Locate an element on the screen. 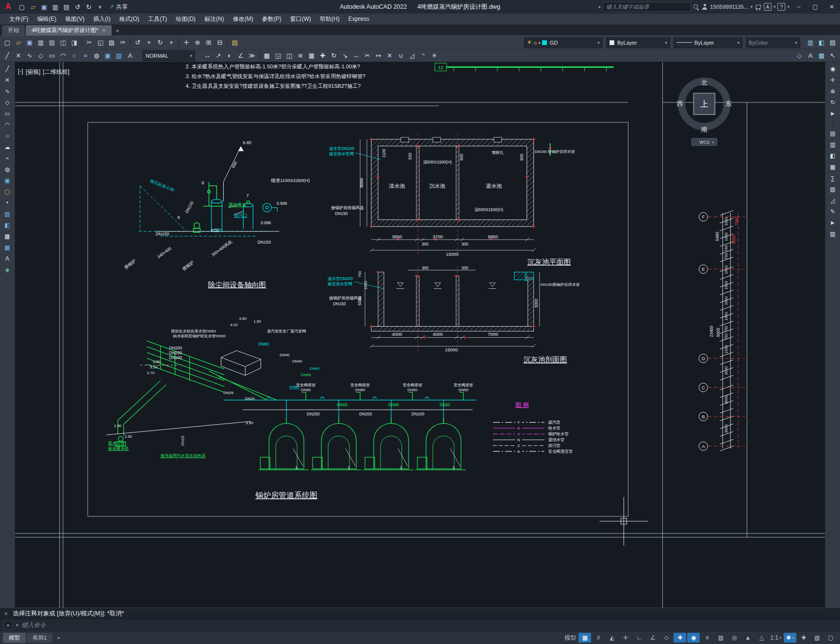  pan-tool-icon: ✛ is located at coordinates (833, 80).